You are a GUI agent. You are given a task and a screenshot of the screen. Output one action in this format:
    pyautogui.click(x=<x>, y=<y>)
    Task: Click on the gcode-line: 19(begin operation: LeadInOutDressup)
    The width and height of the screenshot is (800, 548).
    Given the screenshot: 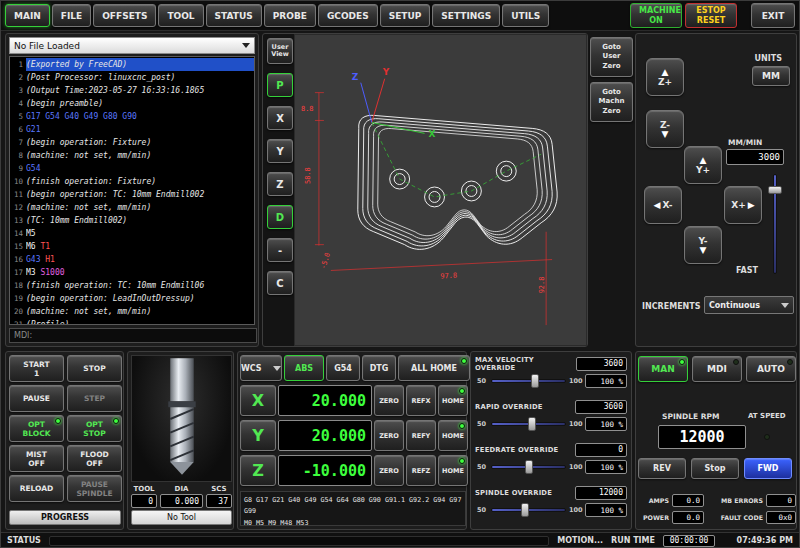 What is the action you would take?
    pyautogui.click(x=132, y=298)
    